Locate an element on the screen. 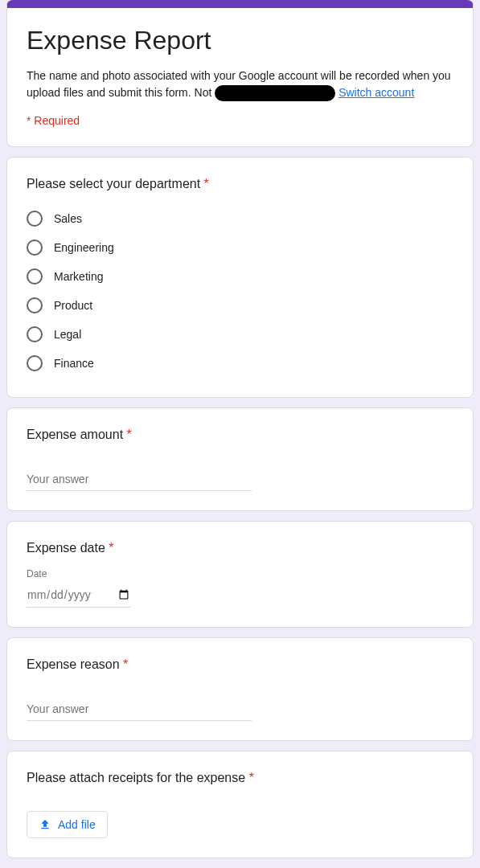 The height and width of the screenshot is (868, 480). reason-input is located at coordinates (139, 709).